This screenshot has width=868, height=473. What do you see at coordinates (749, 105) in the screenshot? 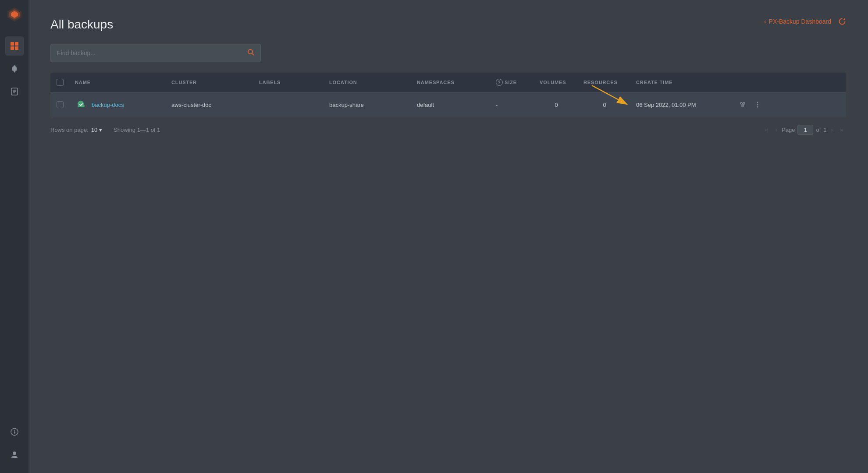
I see `td-actions` at bounding box center [749, 105].